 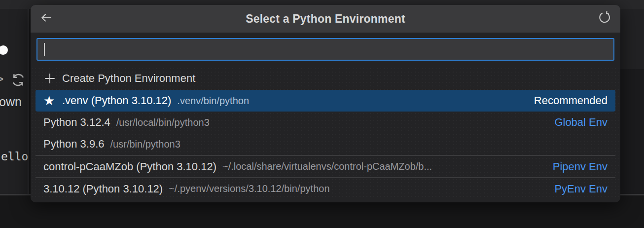 I want to click on recommended-badge: Recommended, so click(x=571, y=101).